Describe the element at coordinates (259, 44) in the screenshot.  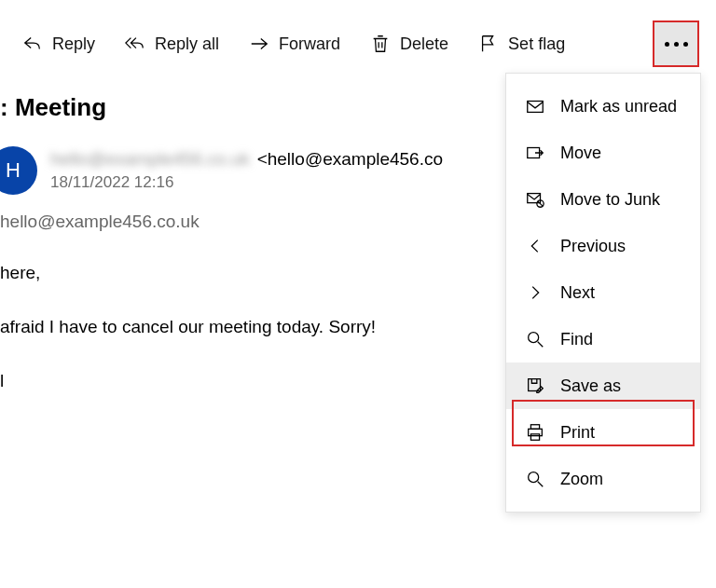
I see `forward-icon` at that location.